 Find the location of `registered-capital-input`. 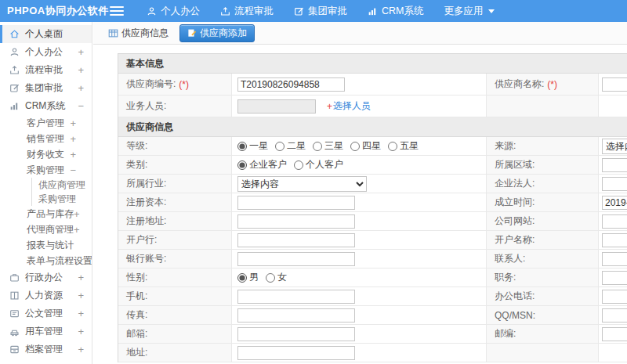

registered-capital-input is located at coordinates (296, 203).